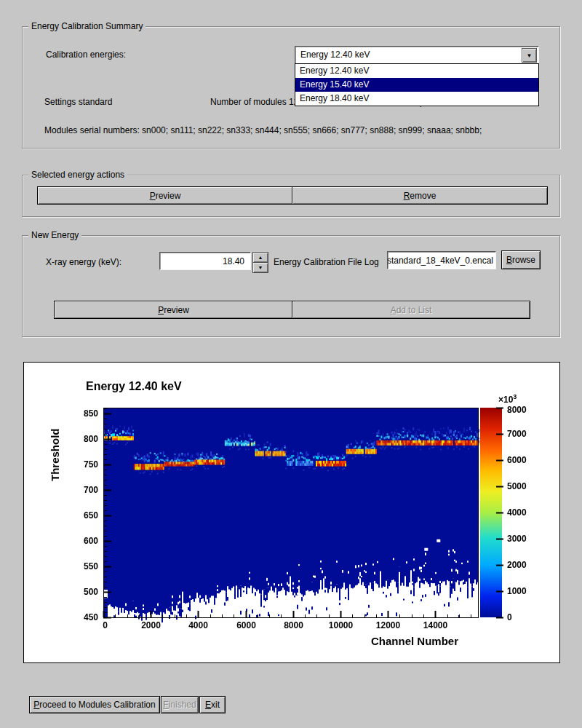 The height and width of the screenshot is (728, 582). I want to click on group-title: Energy Calibration Summary, so click(87, 26).